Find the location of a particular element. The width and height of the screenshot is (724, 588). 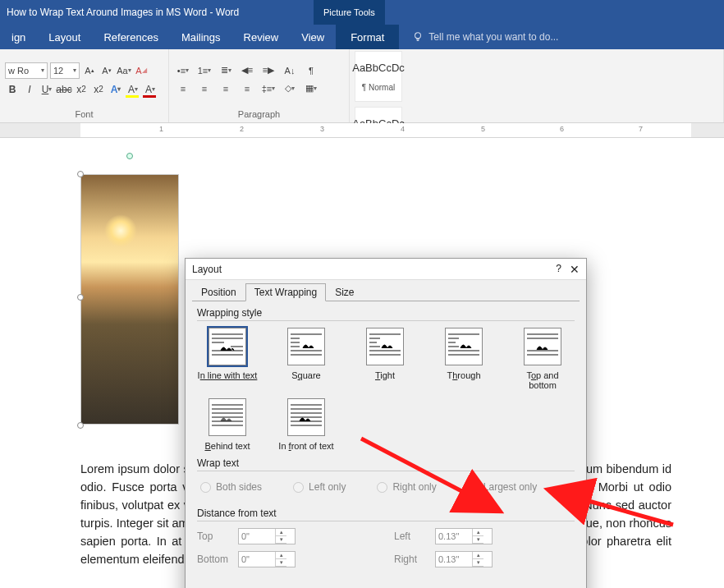

dist-bottom-input: ▴▾ is located at coordinates (267, 559).